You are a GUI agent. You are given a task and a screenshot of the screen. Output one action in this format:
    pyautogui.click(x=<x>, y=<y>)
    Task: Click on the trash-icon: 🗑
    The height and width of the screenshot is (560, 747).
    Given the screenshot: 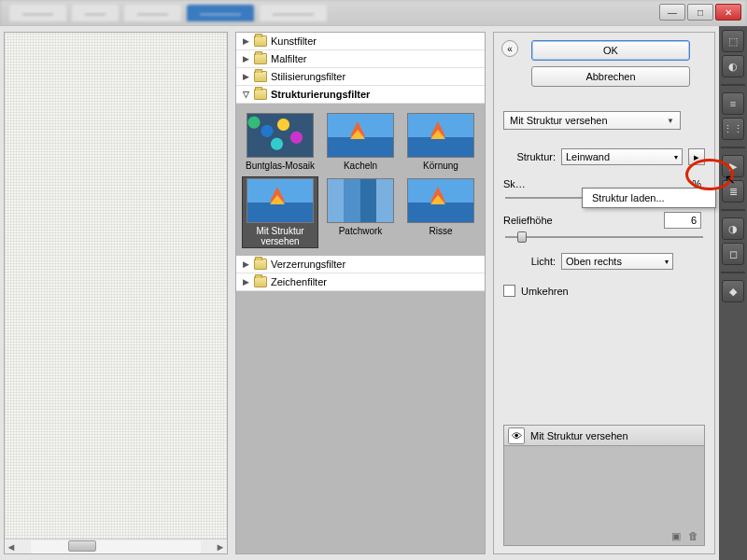 What is the action you would take?
    pyautogui.click(x=693, y=536)
    